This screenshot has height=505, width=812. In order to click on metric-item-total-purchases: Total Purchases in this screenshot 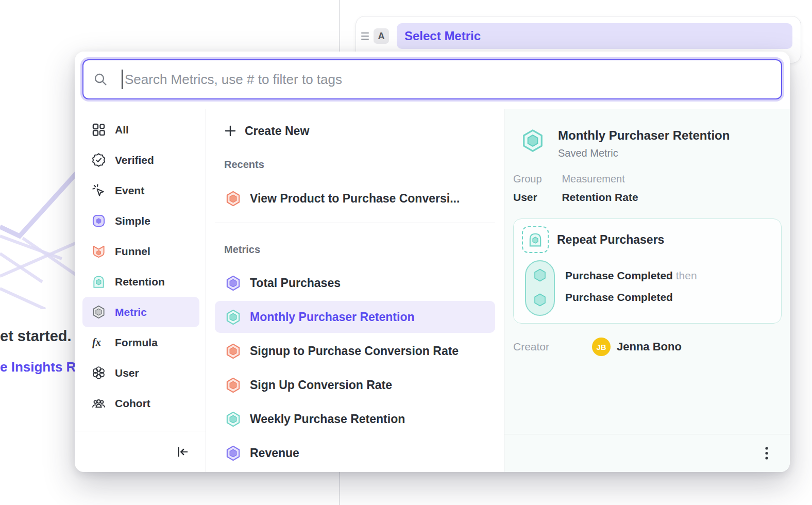, I will do `click(355, 283)`.